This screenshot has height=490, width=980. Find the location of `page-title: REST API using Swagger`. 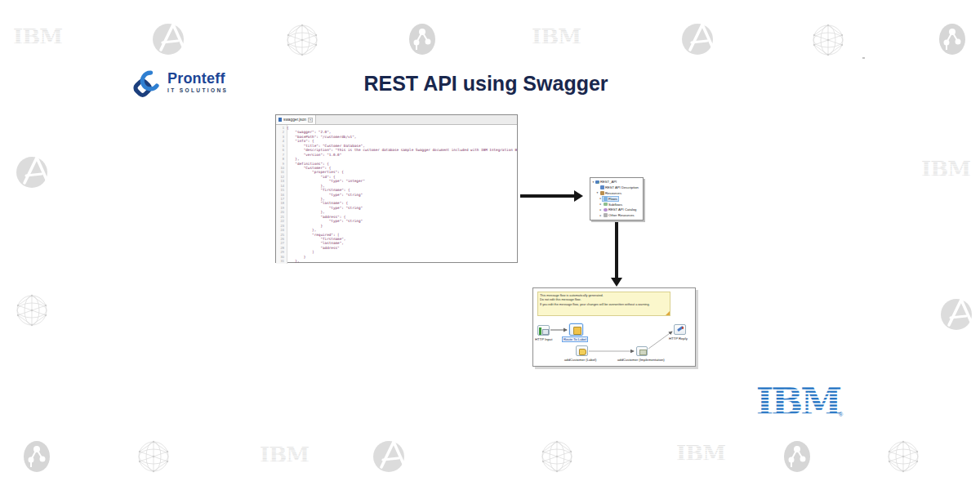

page-title: REST API using Swagger is located at coordinates (485, 83).